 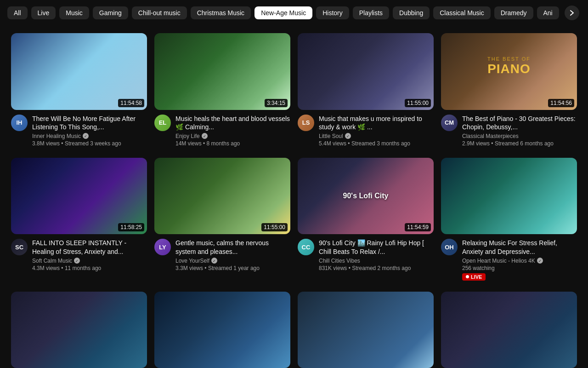 What do you see at coordinates (476, 277) in the screenshot?
I see `live-label: LIVE` at bounding box center [476, 277].